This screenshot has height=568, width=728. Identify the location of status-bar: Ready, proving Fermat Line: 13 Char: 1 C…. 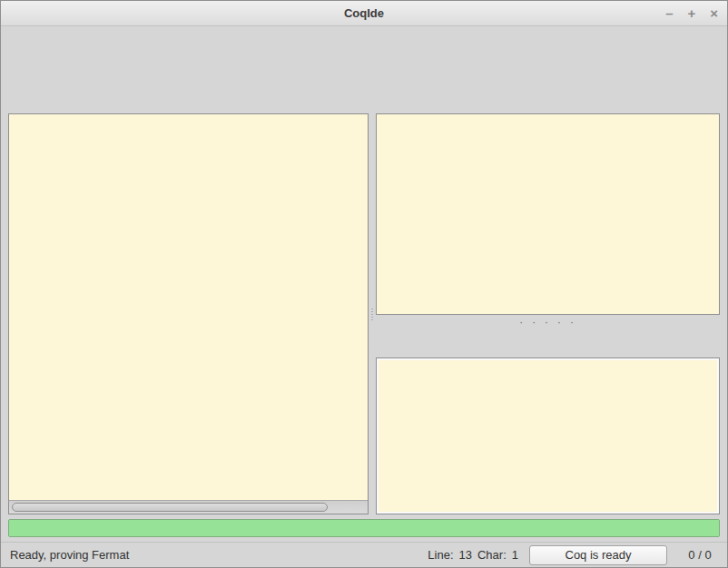
(364, 554).